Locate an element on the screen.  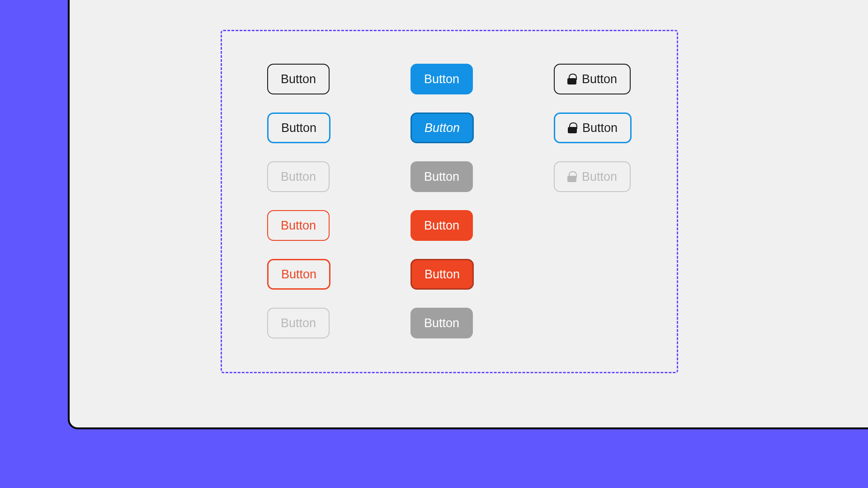
button-danger-default: Button is located at coordinates (442, 225).